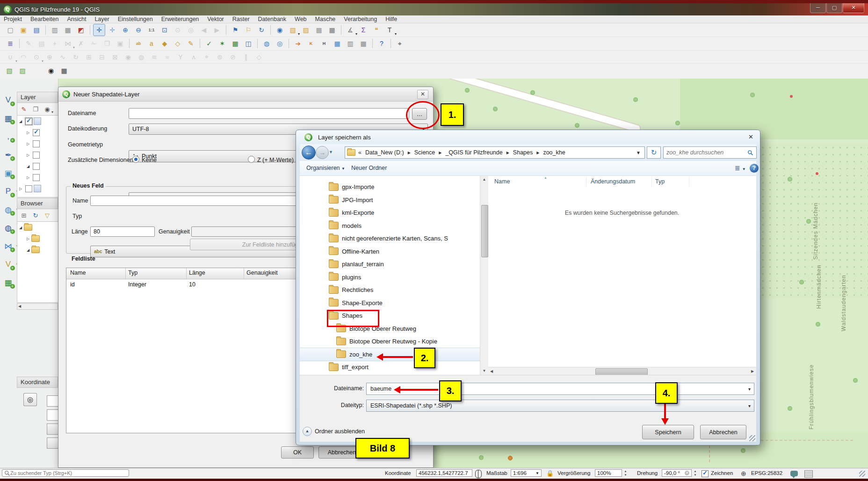 This screenshot has width=868, height=481. Describe the element at coordinates (23, 57) in the screenshot. I see `tracing-button: ◠` at that location.